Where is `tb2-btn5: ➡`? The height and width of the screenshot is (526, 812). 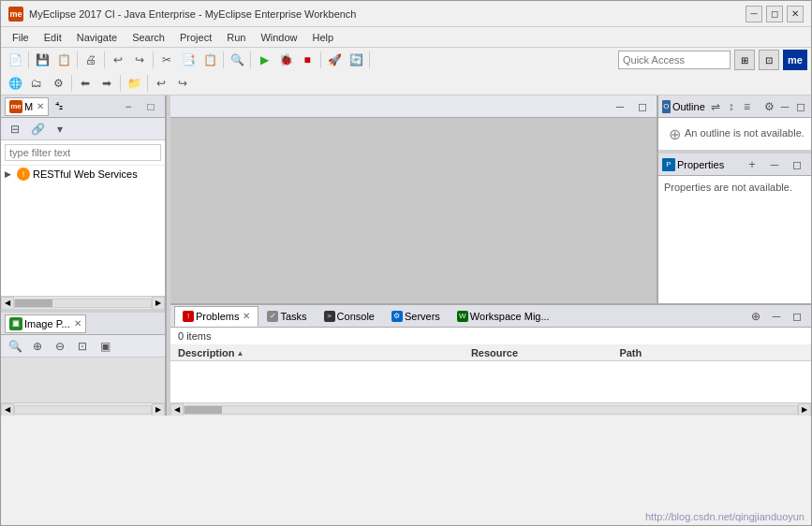 tb2-btn5: ➡ is located at coordinates (107, 83).